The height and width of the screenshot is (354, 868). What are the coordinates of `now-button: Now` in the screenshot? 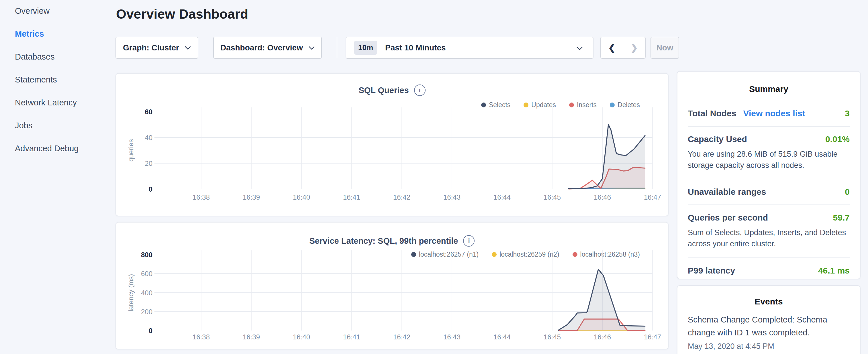 It's located at (665, 48).